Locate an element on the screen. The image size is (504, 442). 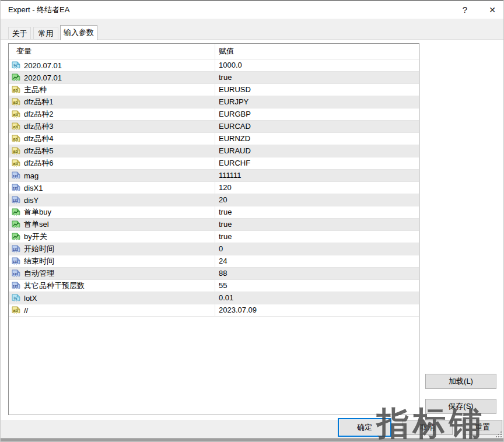
param-name: disX1 is located at coordinates (34, 188).